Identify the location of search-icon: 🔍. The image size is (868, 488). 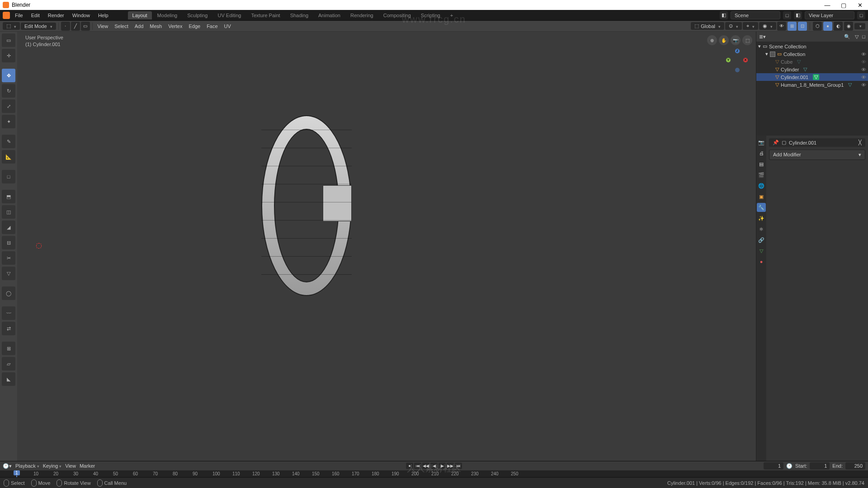
(848, 37).